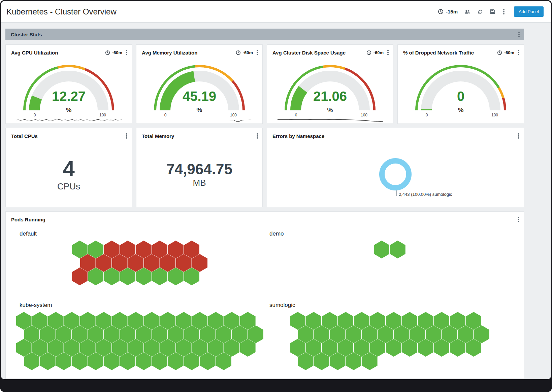 The height and width of the screenshot is (392, 552). What do you see at coordinates (452, 11) in the screenshot?
I see `dashboard-time-range-label: -15m` at bounding box center [452, 11].